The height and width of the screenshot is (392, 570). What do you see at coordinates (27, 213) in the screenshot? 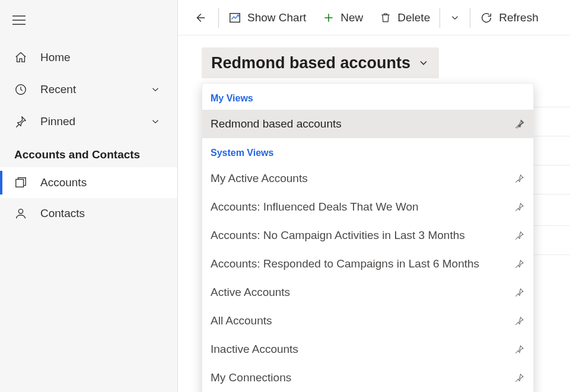
I see `contacts-icon` at bounding box center [27, 213].